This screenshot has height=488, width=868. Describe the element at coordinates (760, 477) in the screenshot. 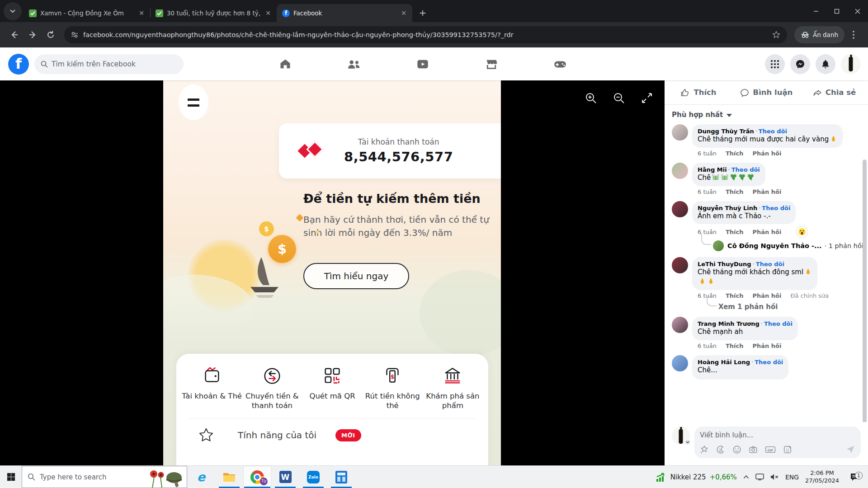

I see `cast-icon` at that location.